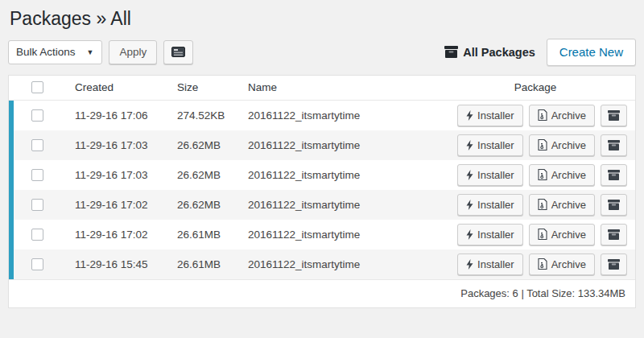  I want to click on row-size: 274.52KB, so click(203, 116).